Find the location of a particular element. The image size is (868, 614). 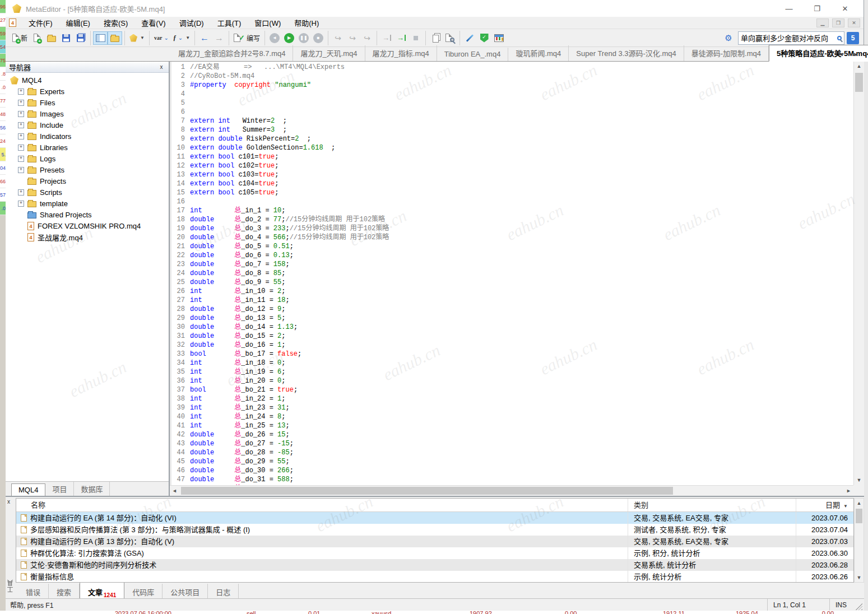

file-tab-0: 屠龙刀_金额追踪合并2号8.7.mq4 is located at coordinates (232, 53).